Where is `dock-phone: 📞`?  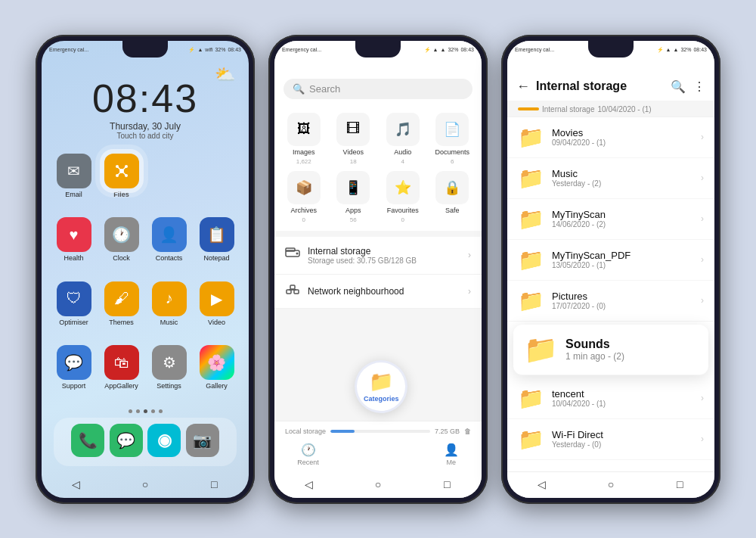 dock-phone: 📞 is located at coordinates (88, 440).